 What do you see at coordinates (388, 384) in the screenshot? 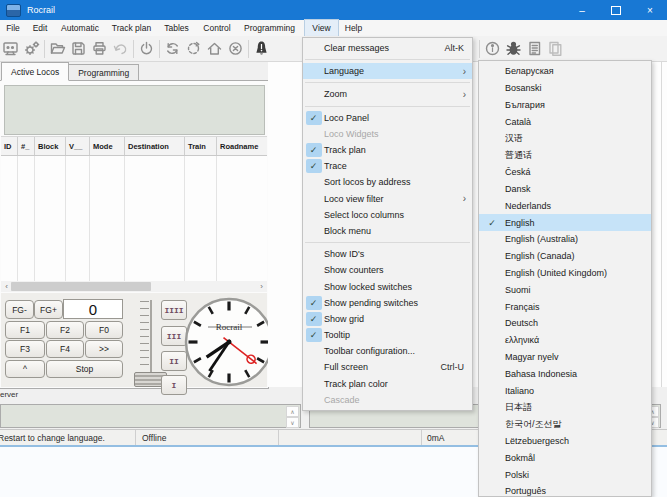
I see `menu-item-track-plan-color: Track plan color` at bounding box center [388, 384].